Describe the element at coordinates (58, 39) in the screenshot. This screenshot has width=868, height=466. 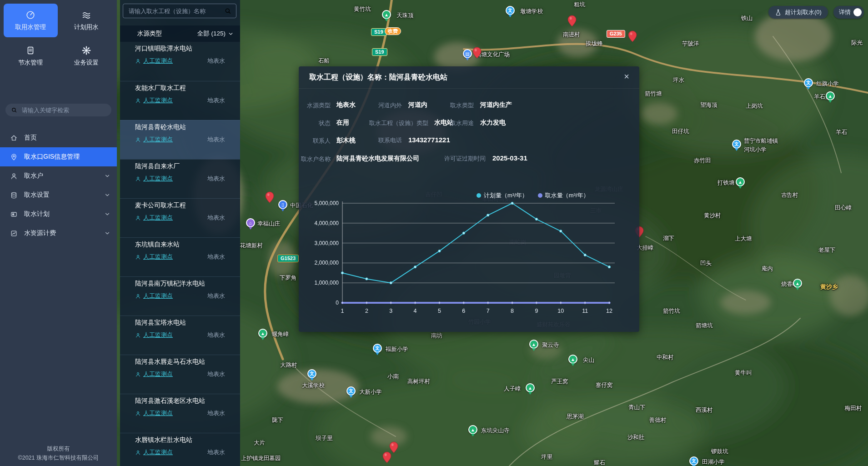
I see `module-switcher: 取用水管理计划用水节水管理业务设置` at that location.